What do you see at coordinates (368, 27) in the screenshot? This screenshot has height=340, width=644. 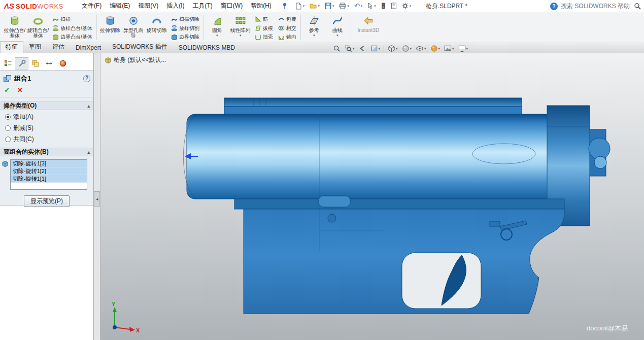 I see `instant3d-button: Instant3D` at bounding box center [368, 27].